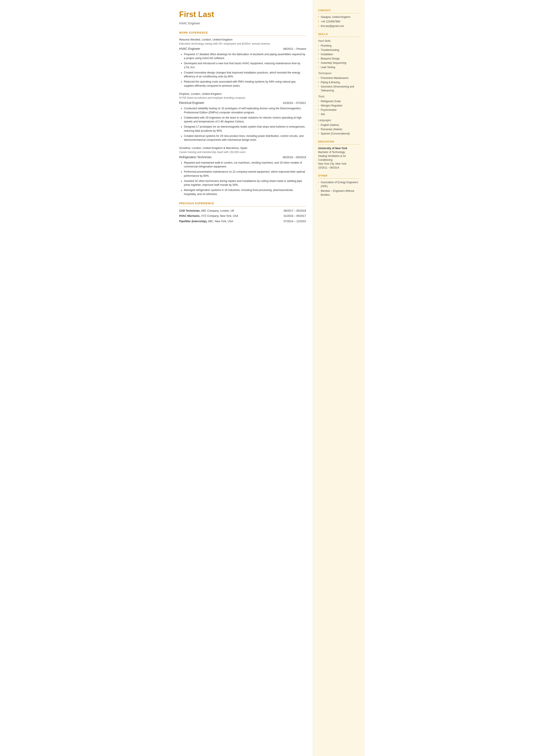 This screenshot has width=535, height=756. Describe the element at coordinates (339, 378) in the screenshot. I see `right-column: CONTACT Glasgow, United Kingdom +44 1234…` at that location.